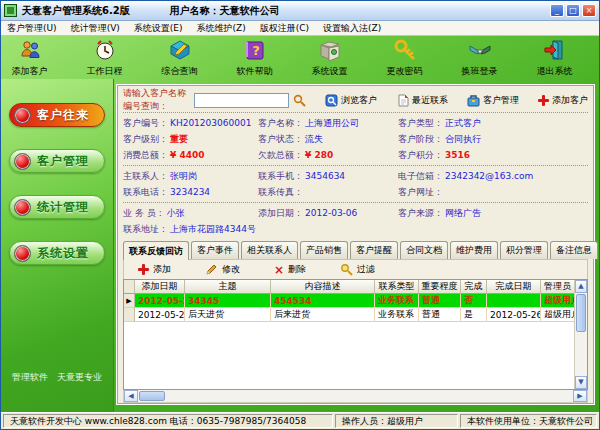 The width and height of the screenshot is (600, 430). What do you see at coordinates (225, 11) in the screenshot?
I see `window-user-label: 用户名称：天意软件公司` at bounding box center [225, 11].